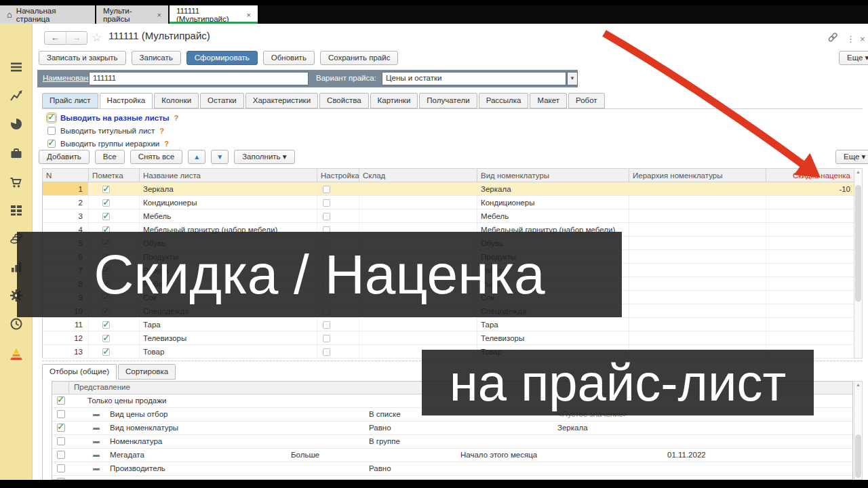 Image resolution: width=868 pixels, height=488 pixels. What do you see at coordinates (338, 176) in the screenshot?
I see `column-header: Настройка` at bounding box center [338, 176].